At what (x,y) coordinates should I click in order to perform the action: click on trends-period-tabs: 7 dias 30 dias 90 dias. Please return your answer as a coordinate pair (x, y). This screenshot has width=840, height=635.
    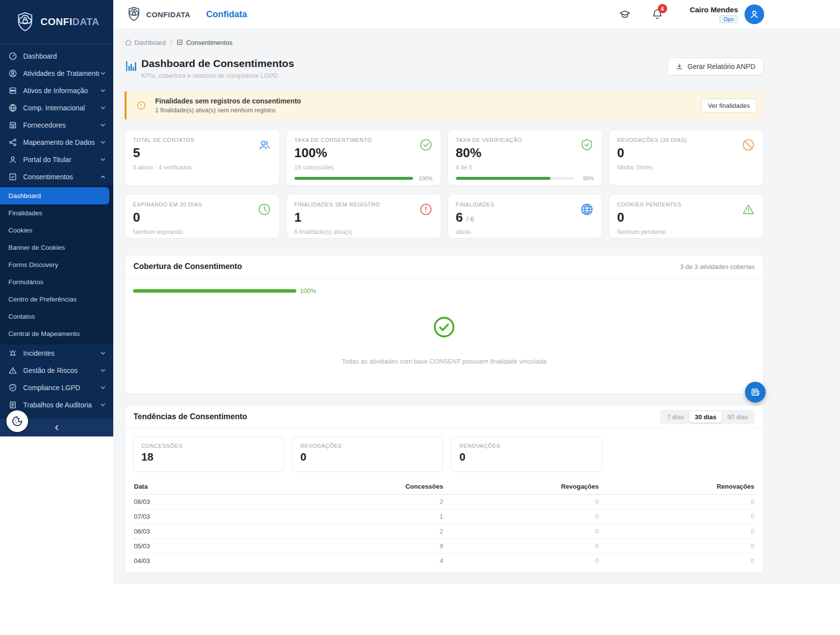
    Looking at the image, I should click on (707, 417).